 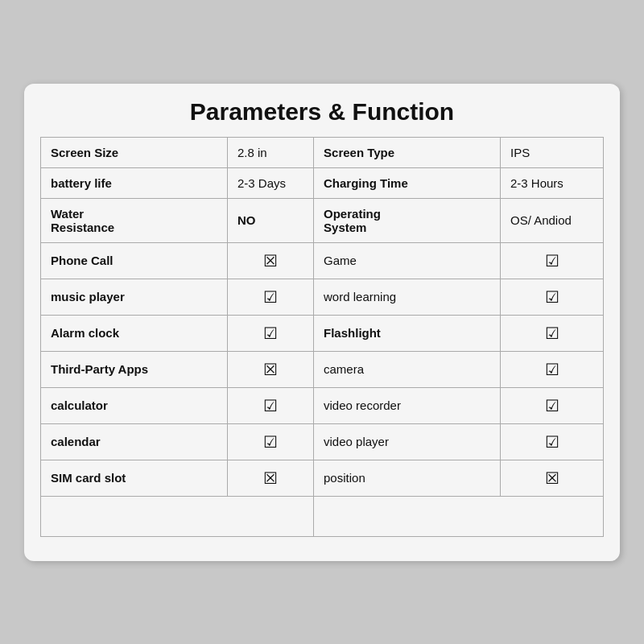 I want to click on music-label: music player, so click(x=134, y=296).